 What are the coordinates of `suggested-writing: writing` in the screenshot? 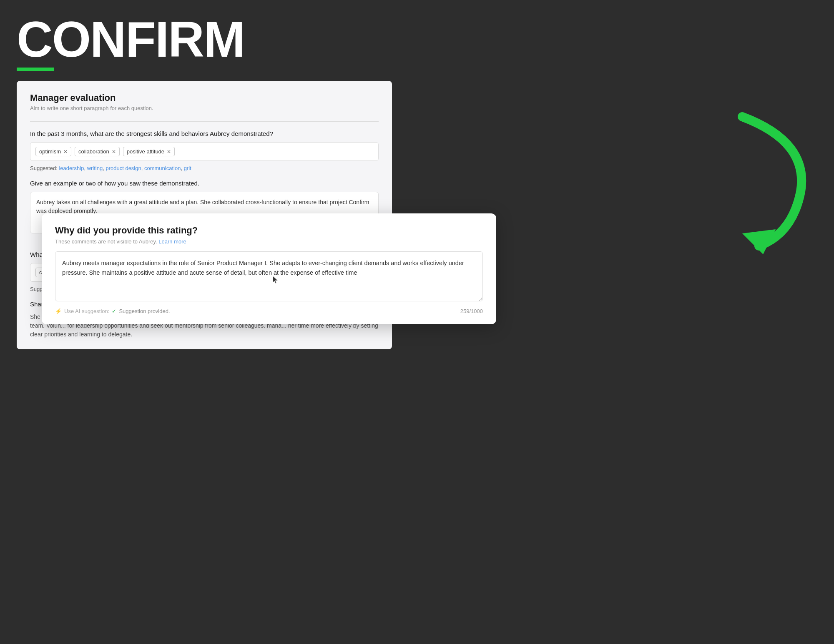 It's located at (95, 168).